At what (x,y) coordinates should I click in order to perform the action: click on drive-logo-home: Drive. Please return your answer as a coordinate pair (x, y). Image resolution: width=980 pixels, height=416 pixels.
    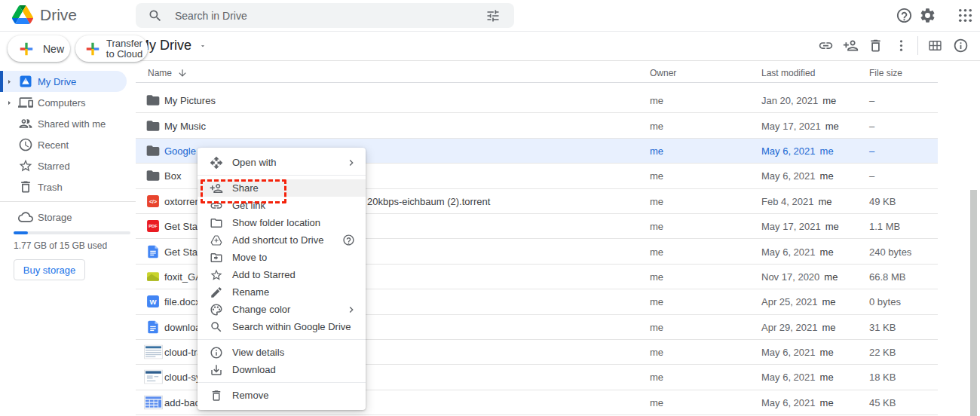
    Looking at the image, I should click on (44, 15).